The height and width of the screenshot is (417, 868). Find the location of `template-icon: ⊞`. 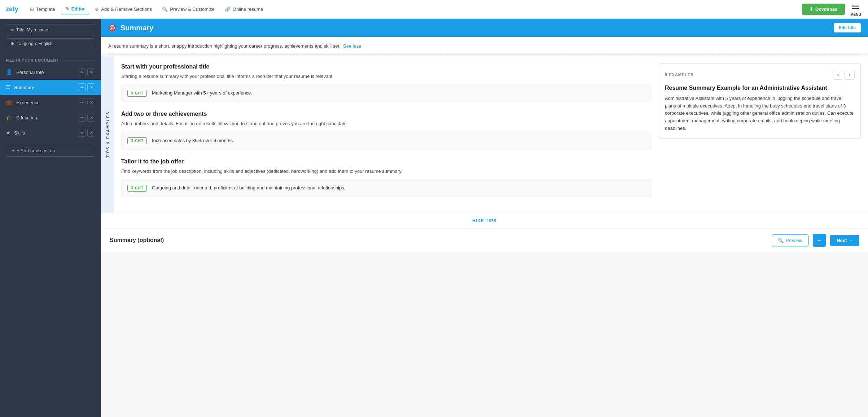

template-icon: ⊞ is located at coordinates (32, 9).